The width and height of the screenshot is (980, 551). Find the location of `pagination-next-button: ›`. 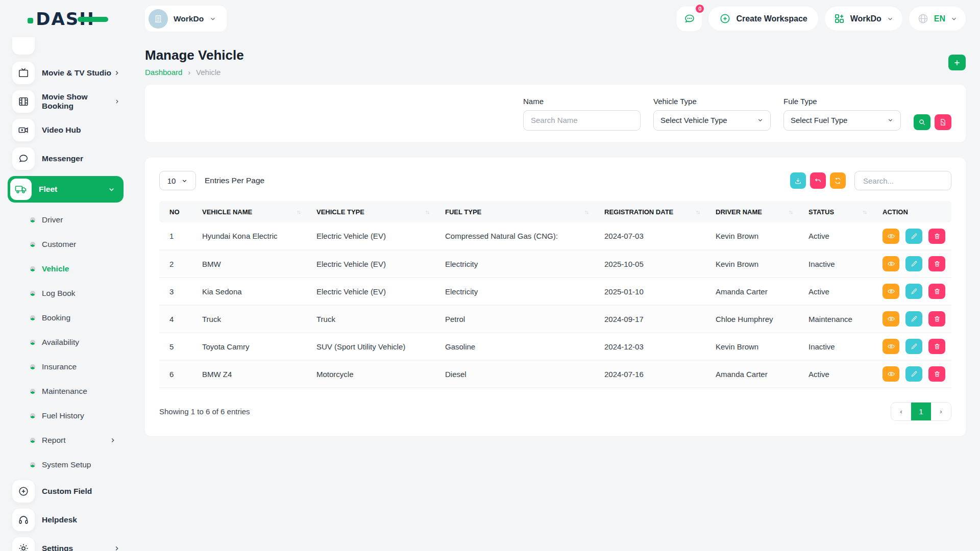

pagination-next-button: › is located at coordinates (941, 411).